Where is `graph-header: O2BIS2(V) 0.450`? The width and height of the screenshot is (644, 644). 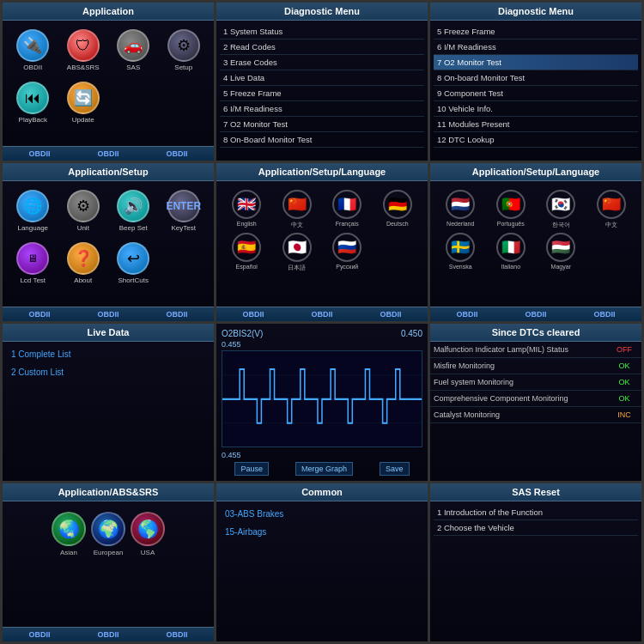
graph-header: O2BIS2(V) 0.450 is located at coordinates (322, 333).